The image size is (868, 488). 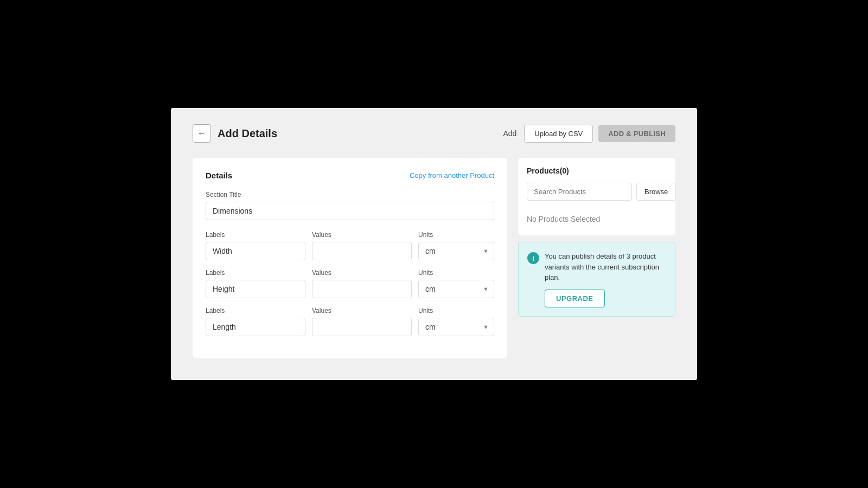 What do you see at coordinates (256, 311) in the screenshot?
I see `col-label-labels-3: Labels` at bounding box center [256, 311].